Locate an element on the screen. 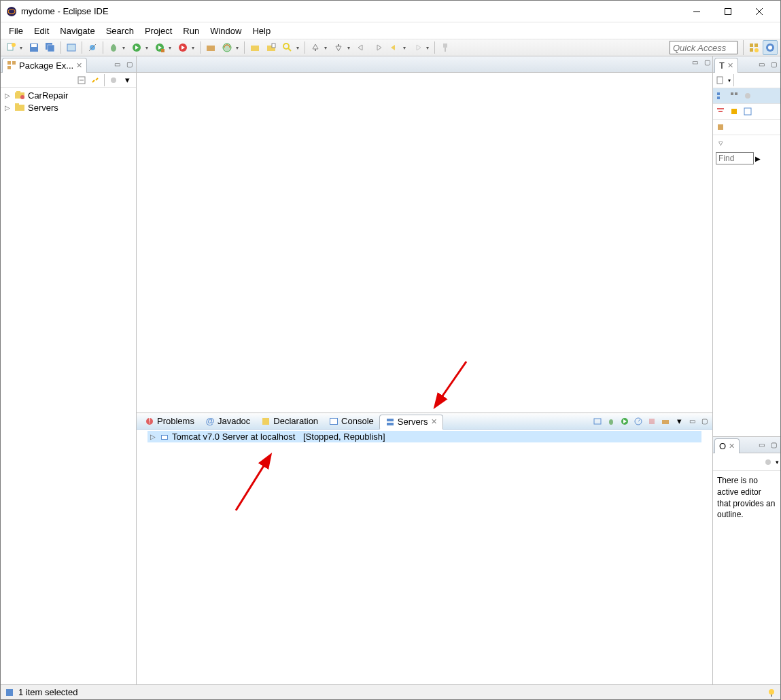 The height and width of the screenshot is (700, 781). prev-edit-icon is located at coordinates (362, 48).